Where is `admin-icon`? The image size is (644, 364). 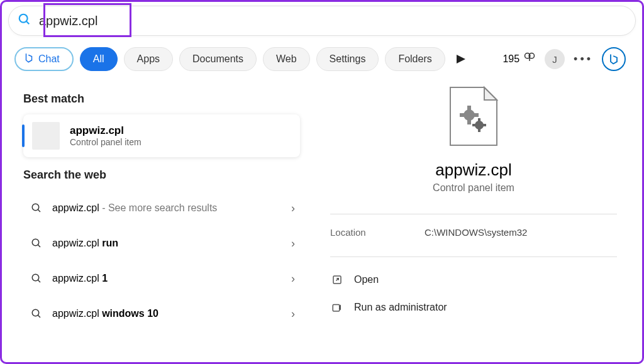
admin-icon is located at coordinates (337, 307).